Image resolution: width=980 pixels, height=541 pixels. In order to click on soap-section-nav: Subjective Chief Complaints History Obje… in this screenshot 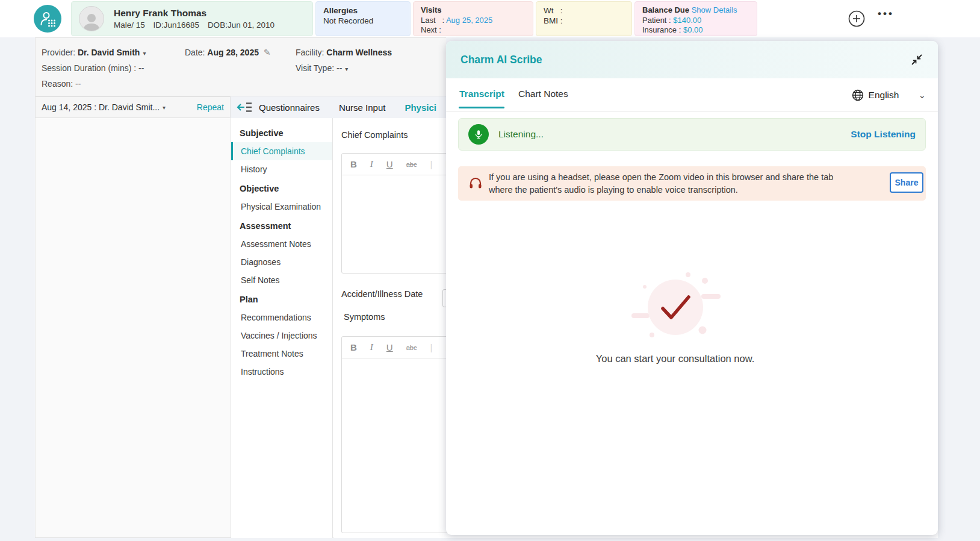, I will do `click(282, 328)`.